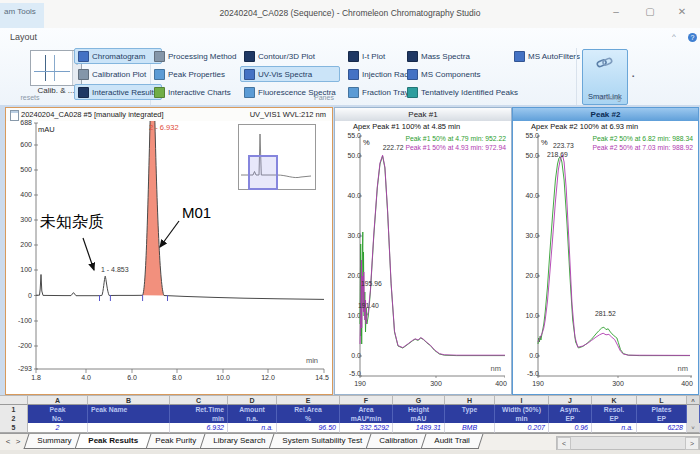 The height and width of the screenshot is (454, 700). What do you see at coordinates (14, 428) in the screenshot?
I see `row-number: 5` at bounding box center [14, 428].